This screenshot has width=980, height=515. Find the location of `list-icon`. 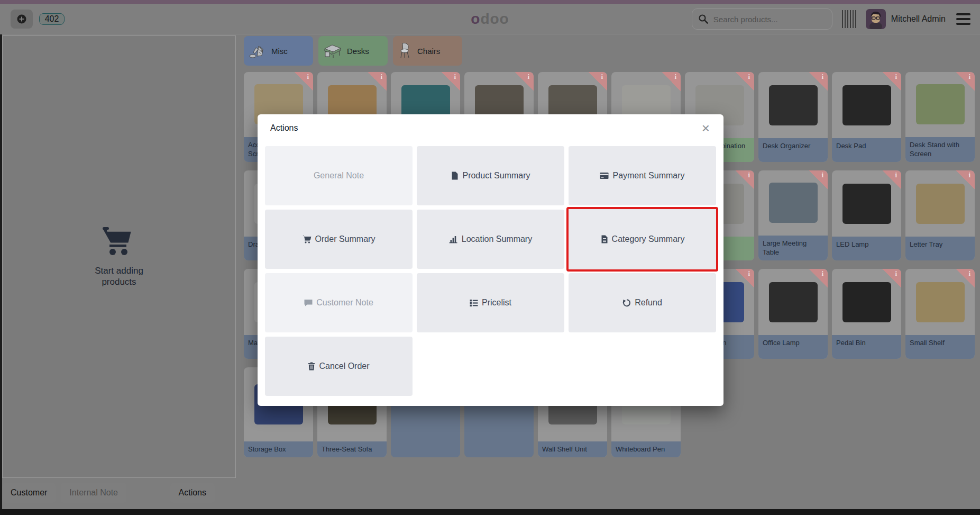

list-icon is located at coordinates (474, 303).